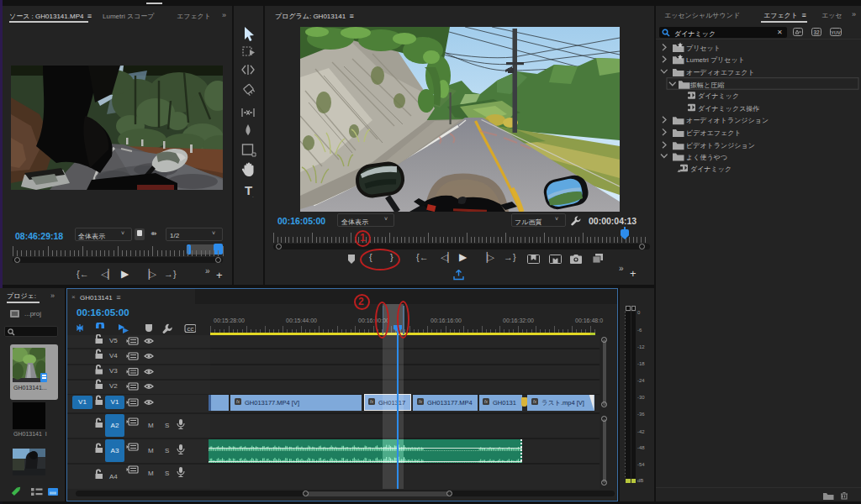 This screenshot has height=504, width=861. What do you see at coordinates (703, 49) in the screenshot?
I see `svg-text: プリセット` at bounding box center [703, 49].